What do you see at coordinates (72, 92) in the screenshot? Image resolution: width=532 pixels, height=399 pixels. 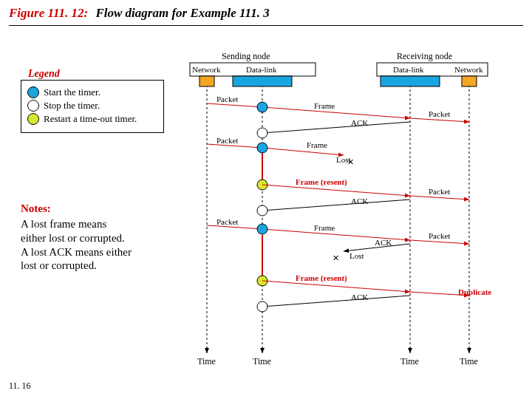 I see `legend-label: Start the timer.` at bounding box center [72, 92].